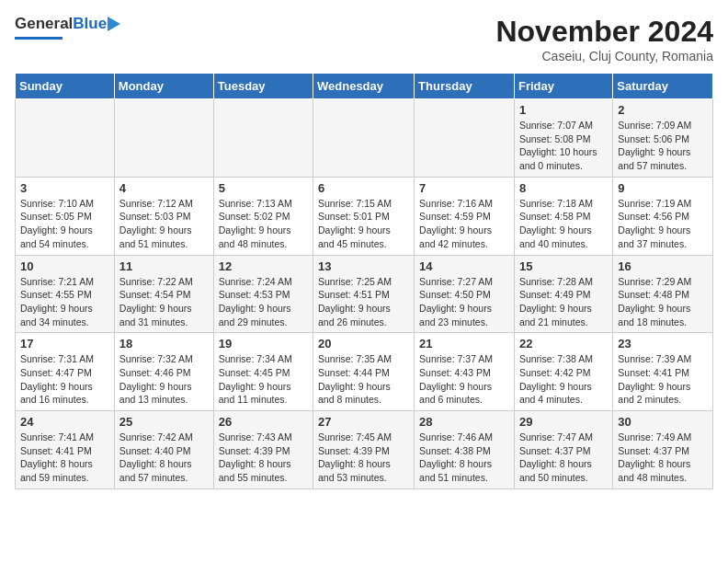  I want to click on day-info: Sunrise: 7:45 AM Sunset: 4:39 PM Dayligh…, so click(364, 458).